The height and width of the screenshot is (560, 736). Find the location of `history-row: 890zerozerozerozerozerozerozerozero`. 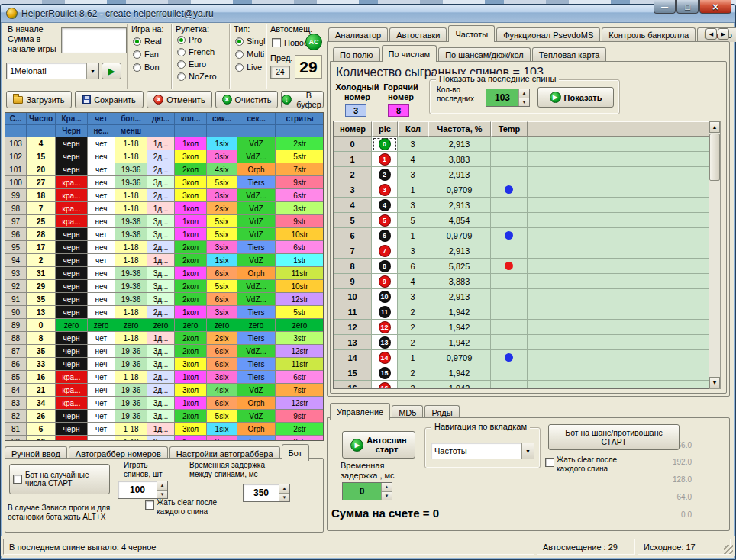

history-row: 890zerozerozerozerozerozerozerozero is located at coordinates (164, 325).